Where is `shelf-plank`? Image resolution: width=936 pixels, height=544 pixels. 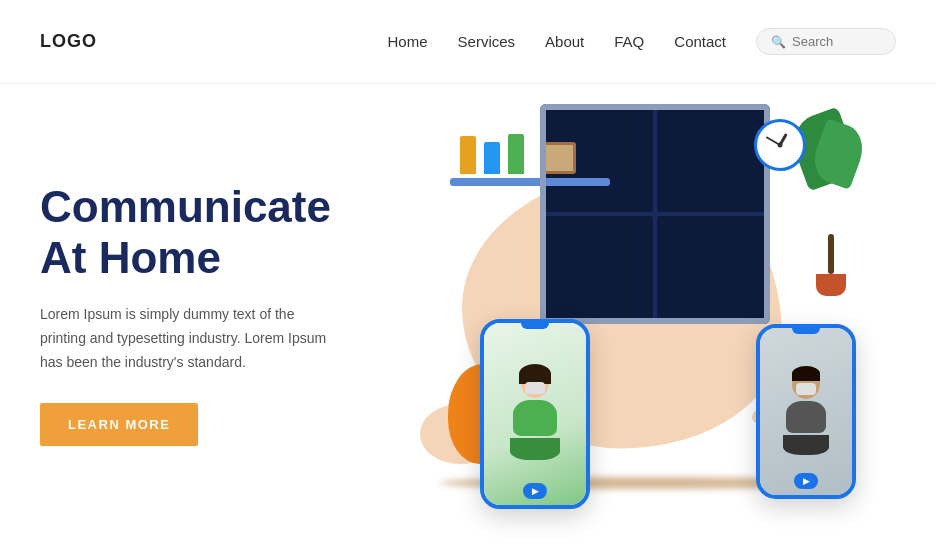
shelf-plank is located at coordinates (530, 182).